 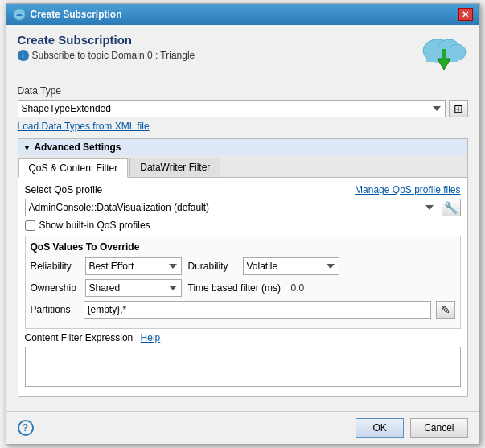 What do you see at coordinates (243, 247) in the screenshot?
I see `qos-override-title: QoS Values To Override` at bounding box center [243, 247].